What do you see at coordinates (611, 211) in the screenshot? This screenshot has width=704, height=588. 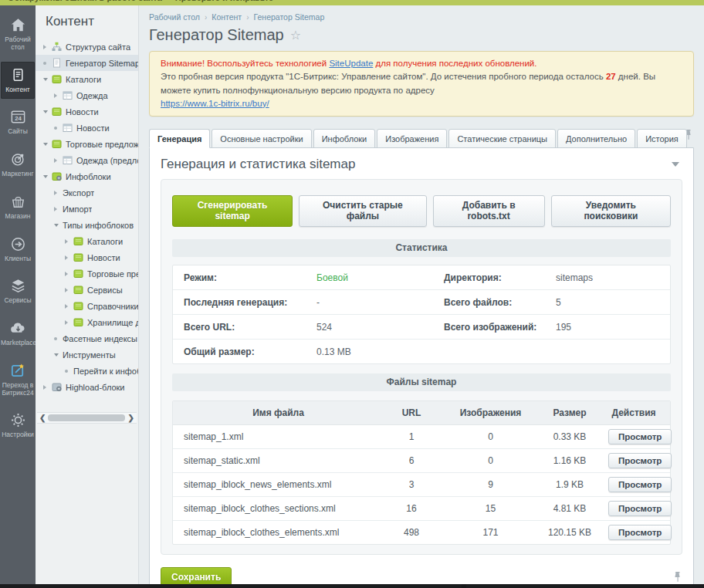 I see `notify-search-engines-button: Уведомить поисковики` at bounding box center [611, 211].